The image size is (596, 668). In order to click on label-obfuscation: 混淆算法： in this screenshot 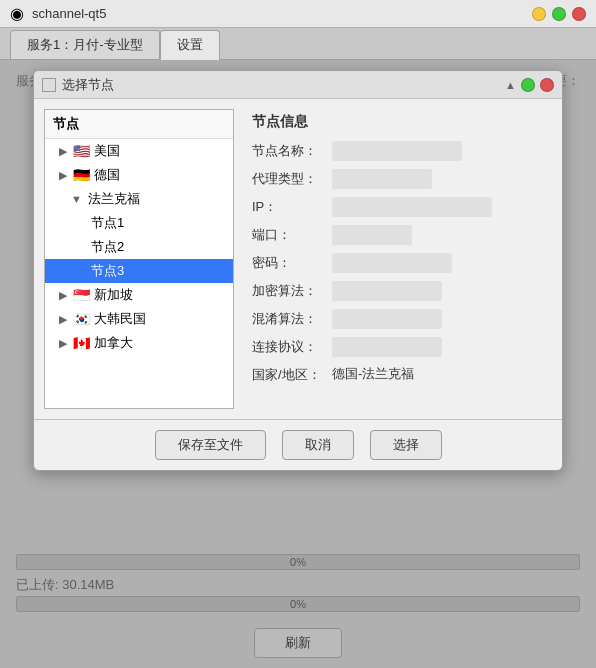, I will do `click(292, 319)`.